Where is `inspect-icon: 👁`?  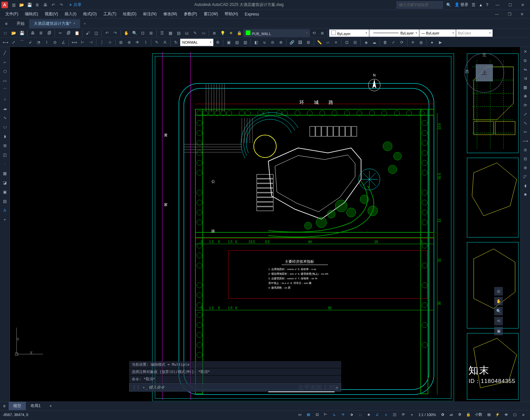
inspect-icon: 👁 is located at coordinates (137, 42).